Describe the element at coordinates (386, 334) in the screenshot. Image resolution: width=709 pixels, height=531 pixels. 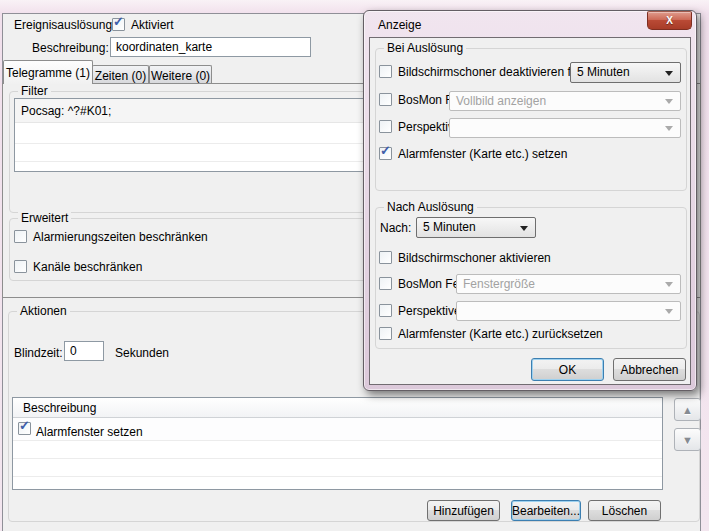
I see `alarm-window-reset-checkbox: ✓` at that location.